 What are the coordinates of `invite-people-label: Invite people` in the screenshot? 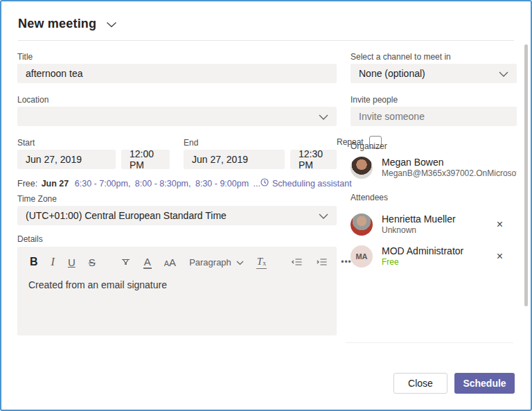 It's located at (434, 100).